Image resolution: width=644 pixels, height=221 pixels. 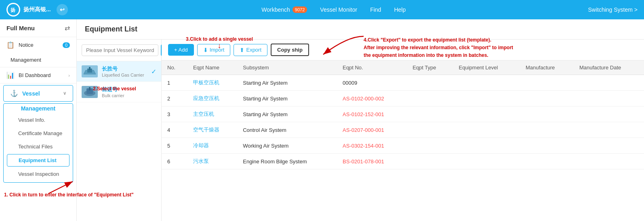 I want to click on sidebar-item-equipment-list: Equipment List, so click(x=38, y=161).